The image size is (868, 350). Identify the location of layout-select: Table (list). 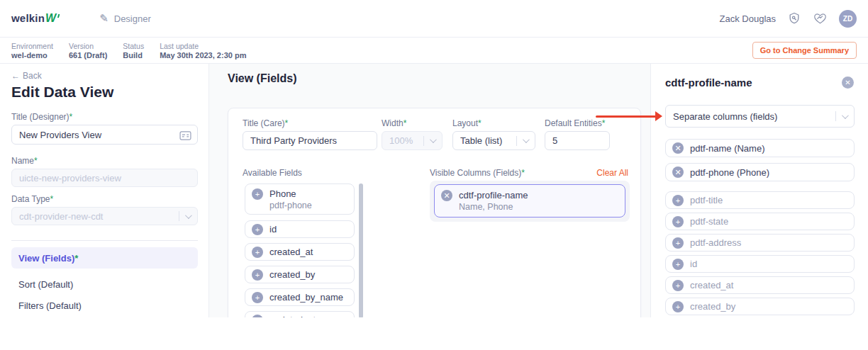
(494, 140).